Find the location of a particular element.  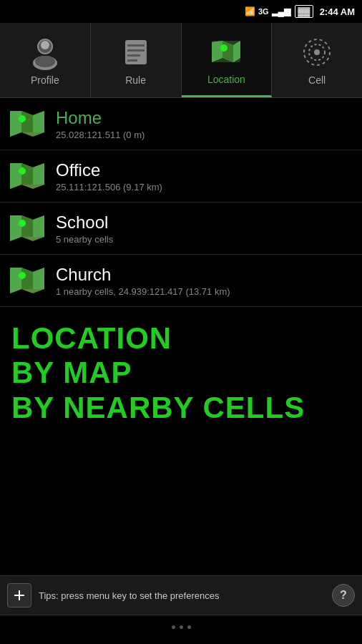

tab-rule: Rule is located at coordinates (136, 60).